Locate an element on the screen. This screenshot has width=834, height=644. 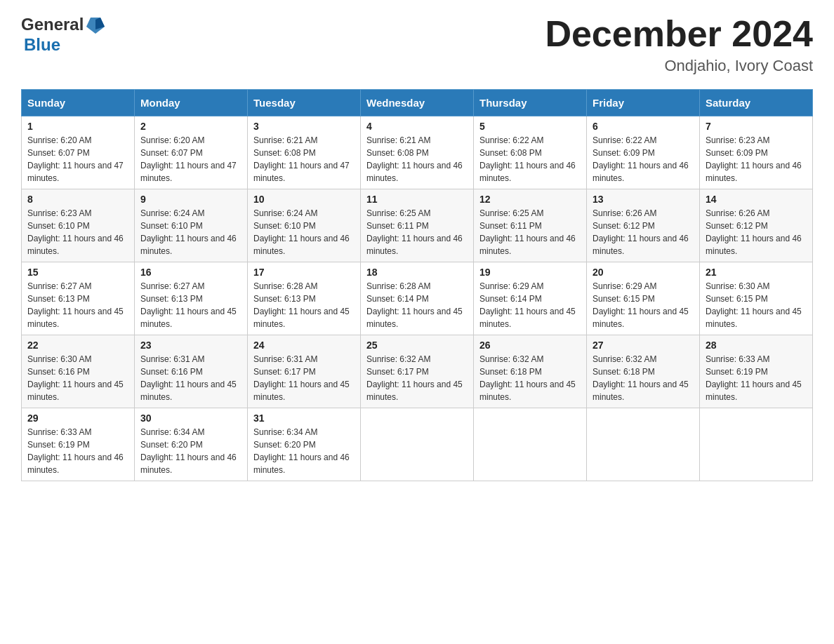
day-number: 21 is located at coordinates (756, 272).